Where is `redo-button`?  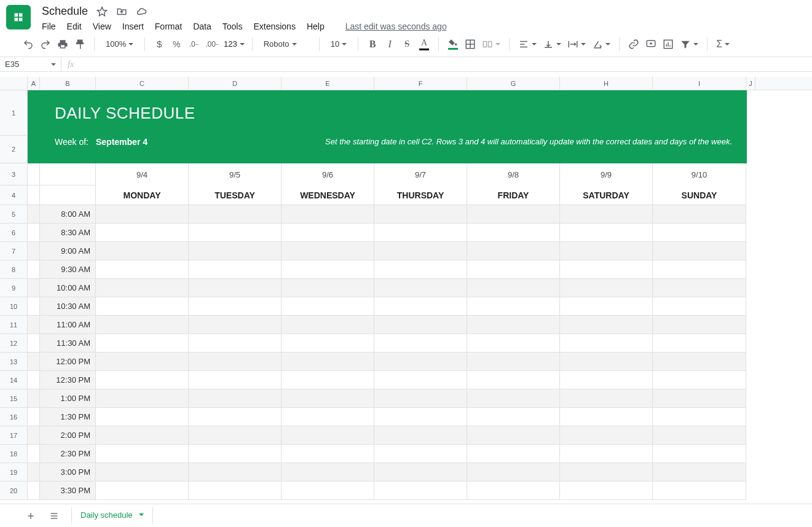
redo-button is located at coordinates (45, 44).